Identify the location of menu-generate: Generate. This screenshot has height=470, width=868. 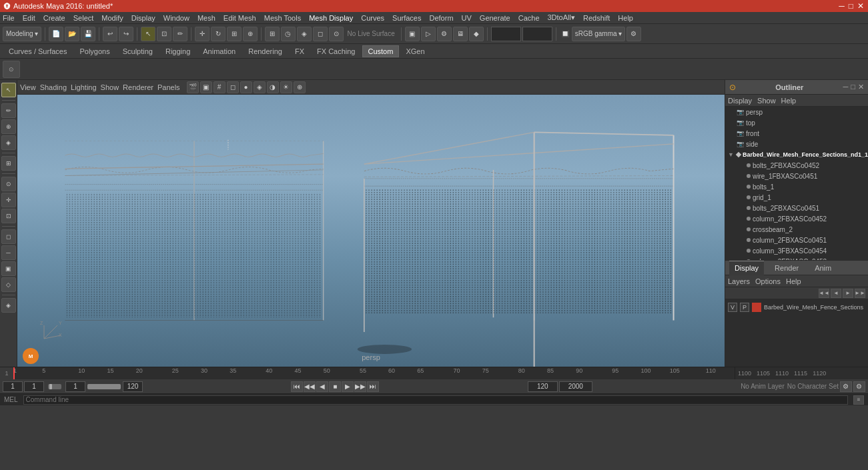
(495, 18).